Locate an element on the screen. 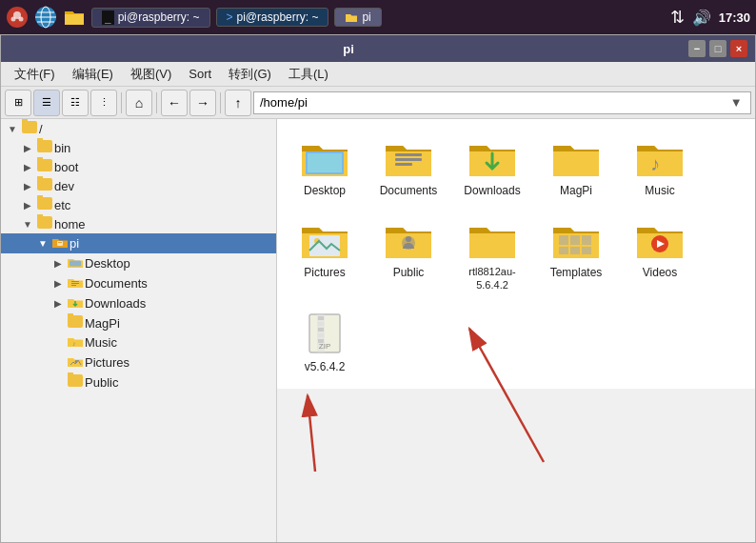 This screenshot has height=543, width=756. toolbar-list-view-btn: ☰ is located at coordinates (47, 103).